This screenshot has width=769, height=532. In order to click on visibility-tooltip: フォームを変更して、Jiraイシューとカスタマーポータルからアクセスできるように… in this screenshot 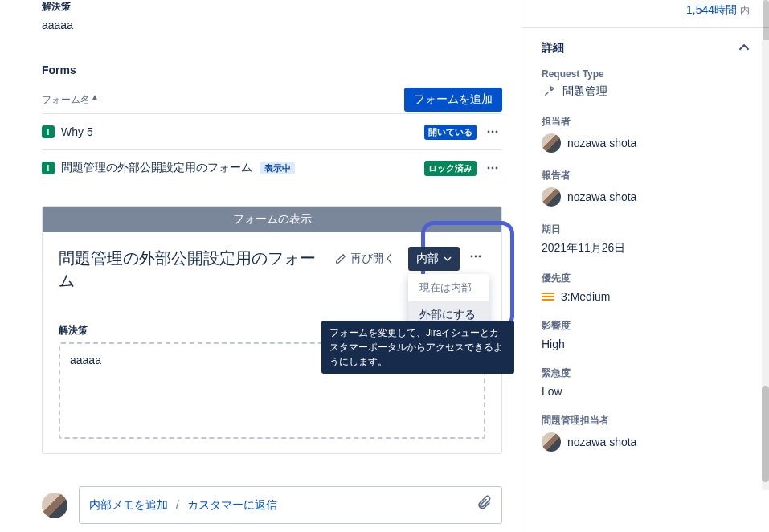, I will do `click(418, 347)`.